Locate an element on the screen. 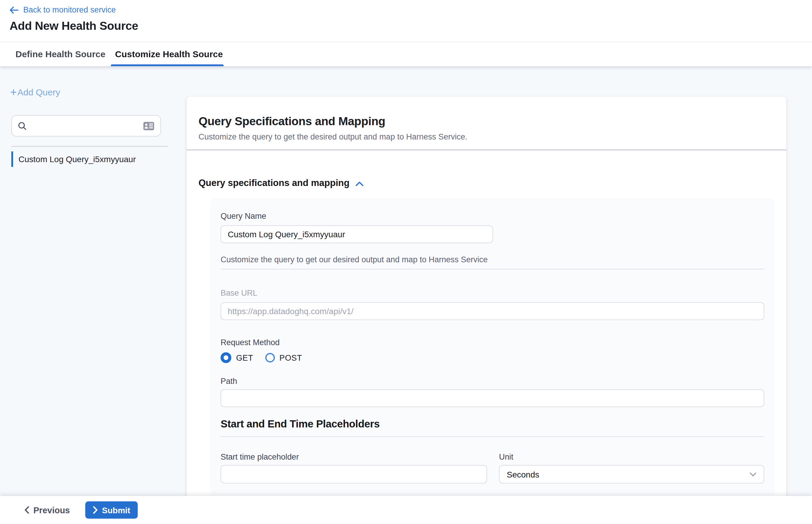 Image resolution: width=812 pixels, height=524 pixels. query-list-toggle-icon is located at coordinates (149, 126).